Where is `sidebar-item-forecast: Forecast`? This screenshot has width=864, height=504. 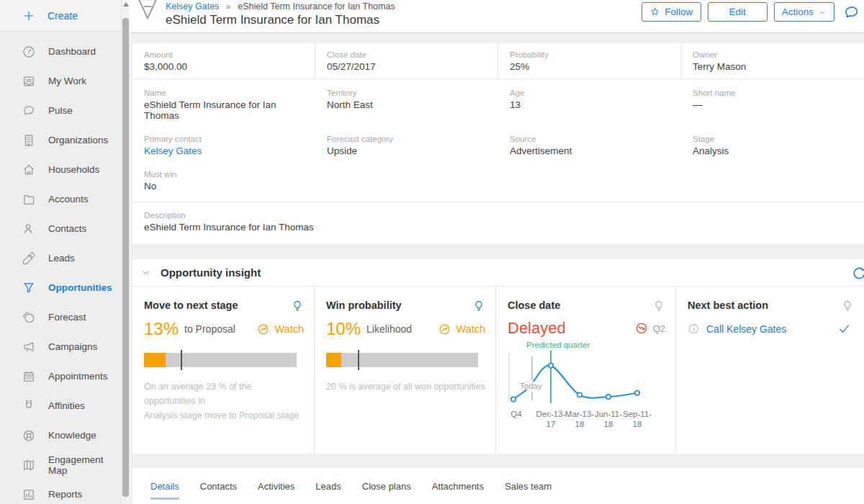 sidebar-item-forecast: Forecast is located at coordinates (60, 317).